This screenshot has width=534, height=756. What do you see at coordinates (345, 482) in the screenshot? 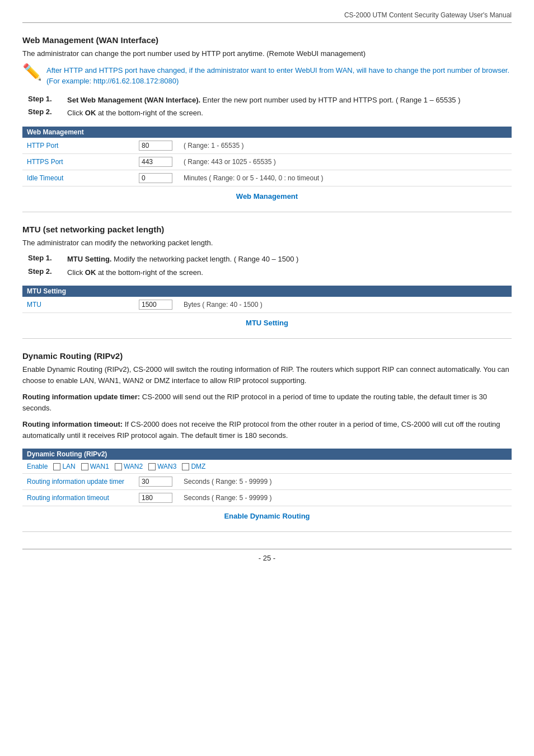
I see `routing-update-timer-range: Seconds ( Range: 5 - 99999 )` at bounding box center [345, 482].